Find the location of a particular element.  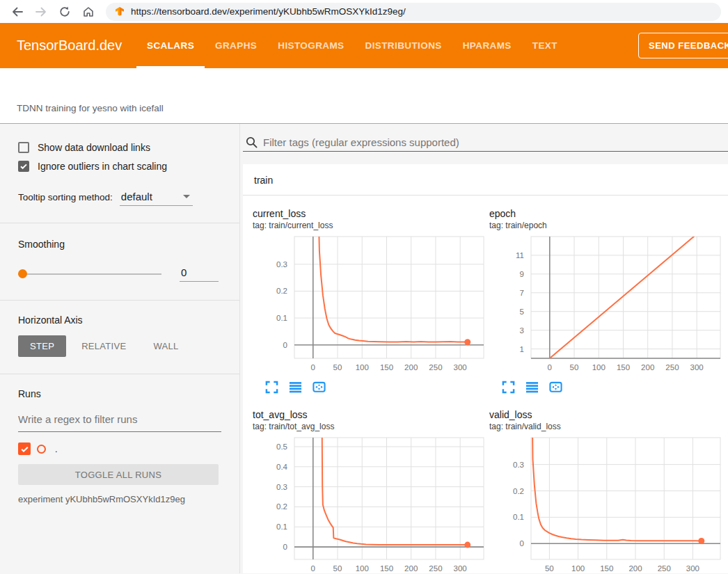

smoothing-slider is located at coordinates (90, 274).